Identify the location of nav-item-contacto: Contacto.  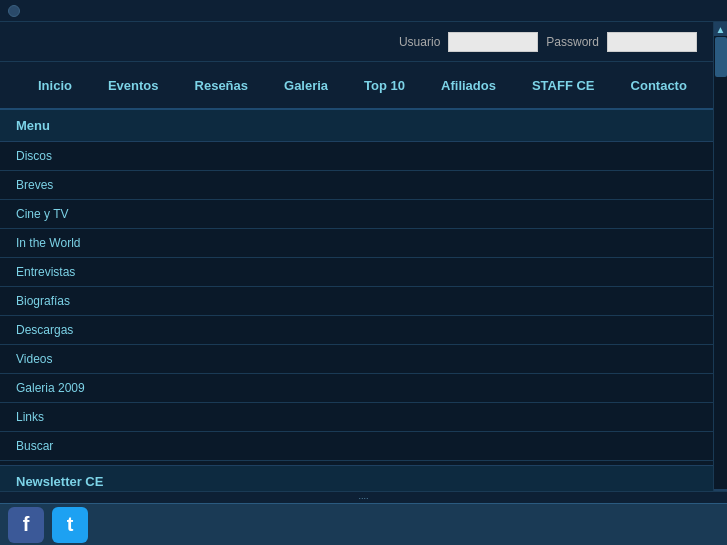
(659, 85).